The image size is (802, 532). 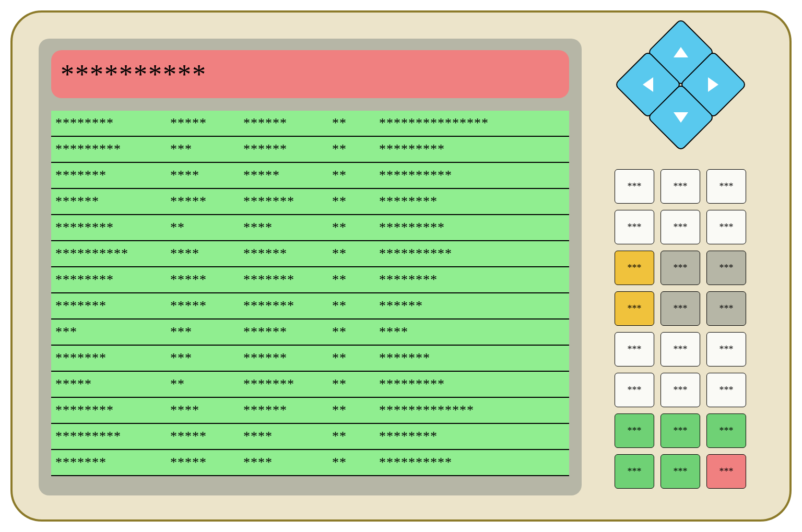 What do you see at coordinates (310, 254) in the screenshot?
I see `table-row: ********************************` at bounding box center [310, 254].